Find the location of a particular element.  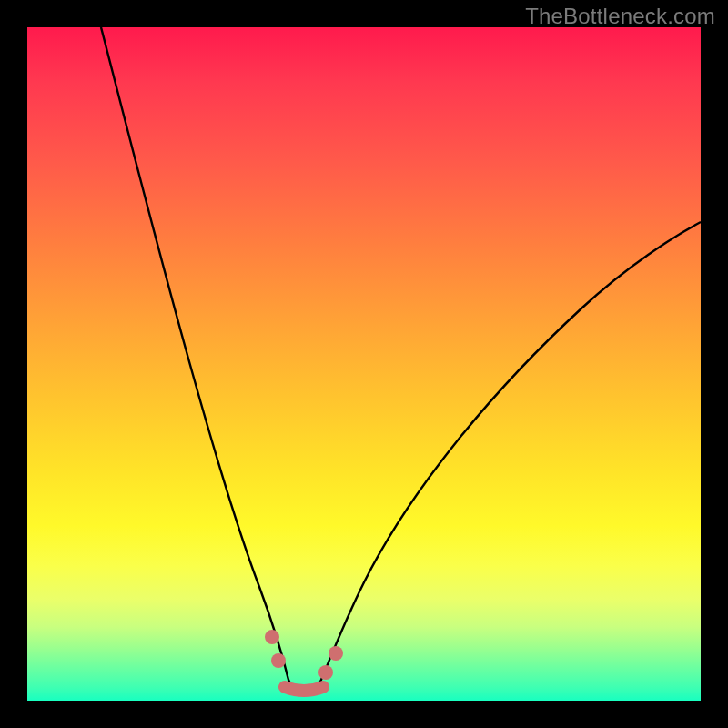

watermark-text: TheBottleneck.com is located at coordinates (621, 16).